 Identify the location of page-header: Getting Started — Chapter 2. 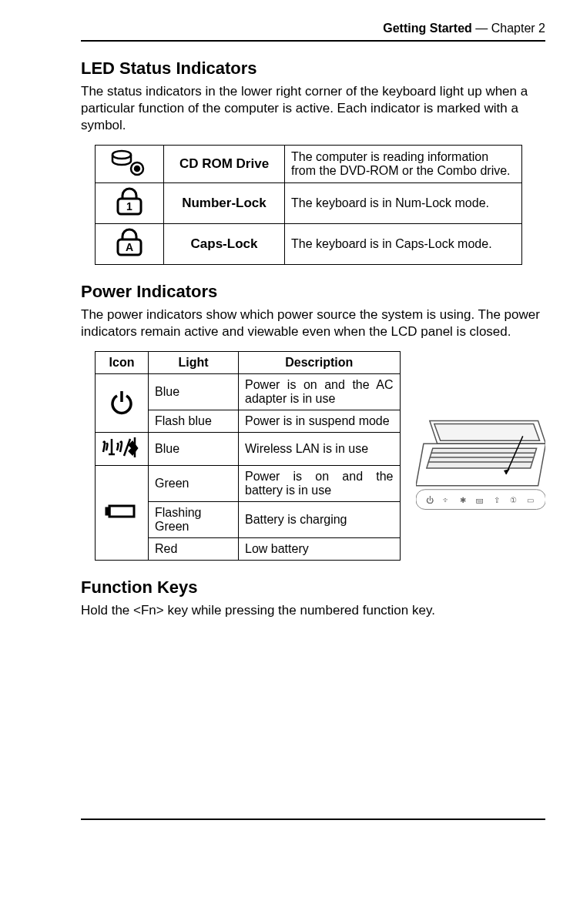
(313, 28).